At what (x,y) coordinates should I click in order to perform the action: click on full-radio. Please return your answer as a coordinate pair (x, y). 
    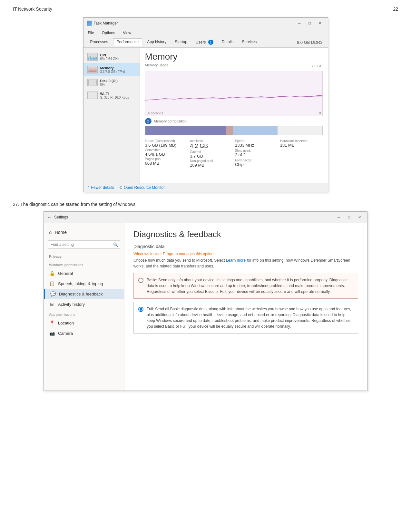
    Looking at the image, I should click on (141, 309).